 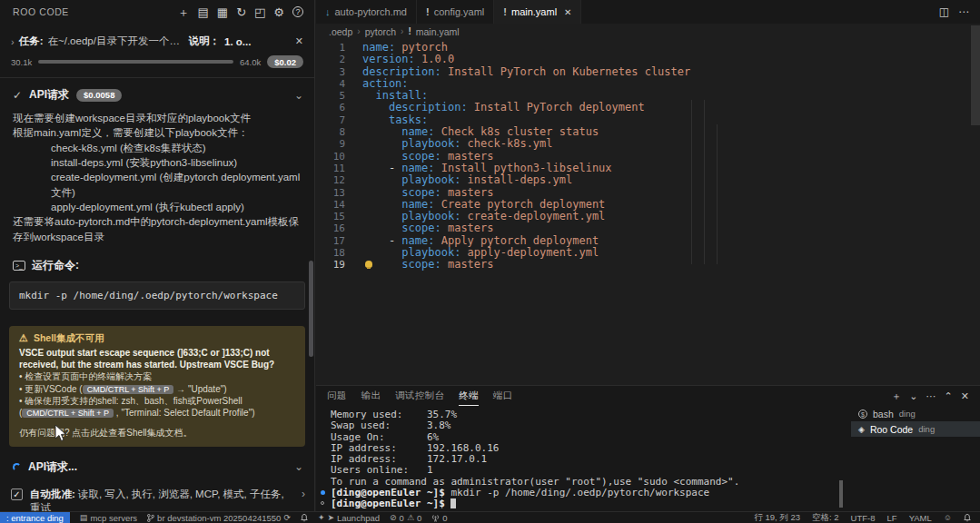 What do you see at coordinates (285, 62) in the screenshot?
I see `task-cost-badge: $0.02` at bounding box center [285, 62].